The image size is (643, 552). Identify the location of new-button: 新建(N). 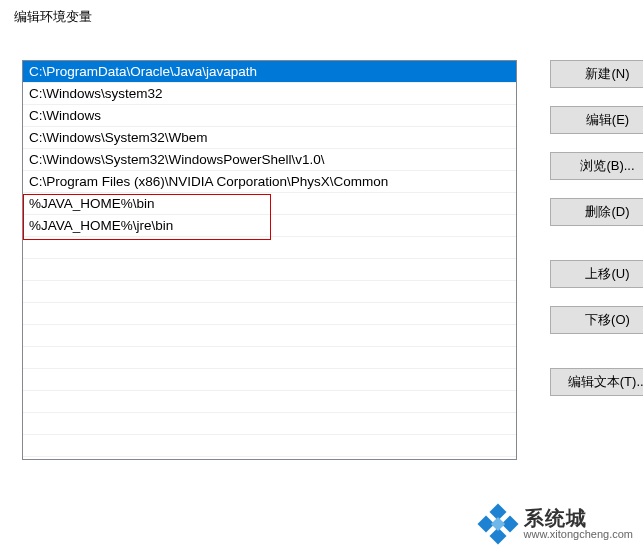
(596, 74).